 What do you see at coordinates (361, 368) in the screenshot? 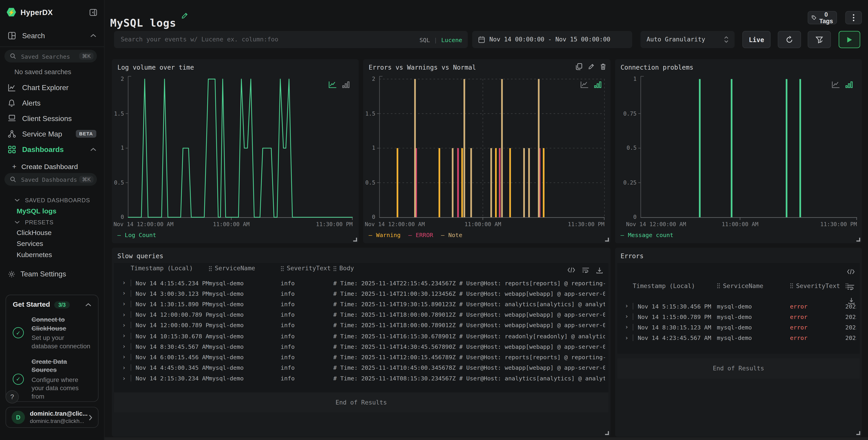
I see `table-row: ›Nov 14 4:45:00.345 AMmysql-demoinfo# Ti…` at bounding box center [361, 368].